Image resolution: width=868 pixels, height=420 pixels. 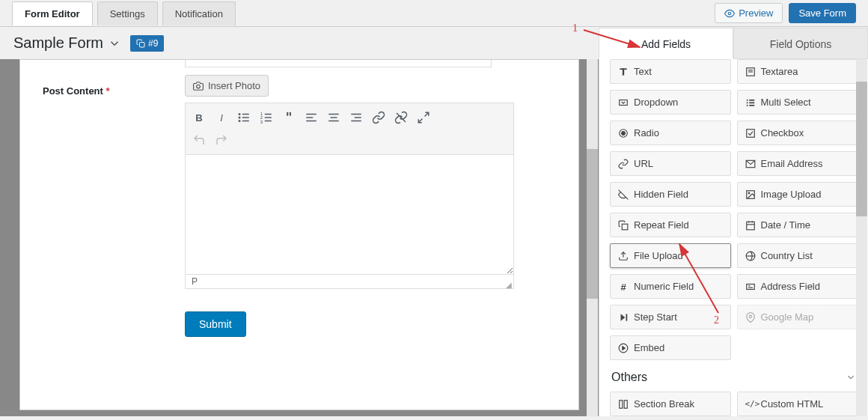 What do you see at coordinates (670, 195) in the screenshot?
I see `field-hidden: Hidden Field` at bounding box center [670, 195].